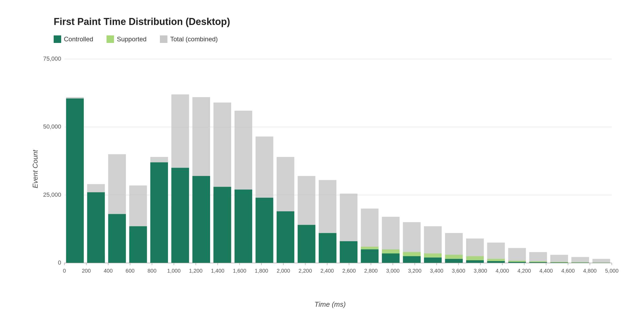 The image size is (644, 322). Describe the element at coordinates (393, 271) in the screenshot. I see `svg-text: 3,000` at that location.